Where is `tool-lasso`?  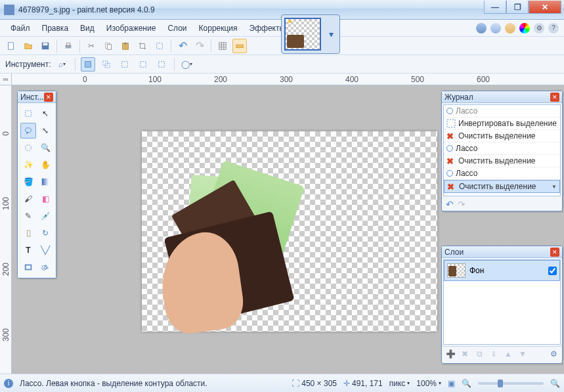
tool-lasso is located at coordinates (28, 131).